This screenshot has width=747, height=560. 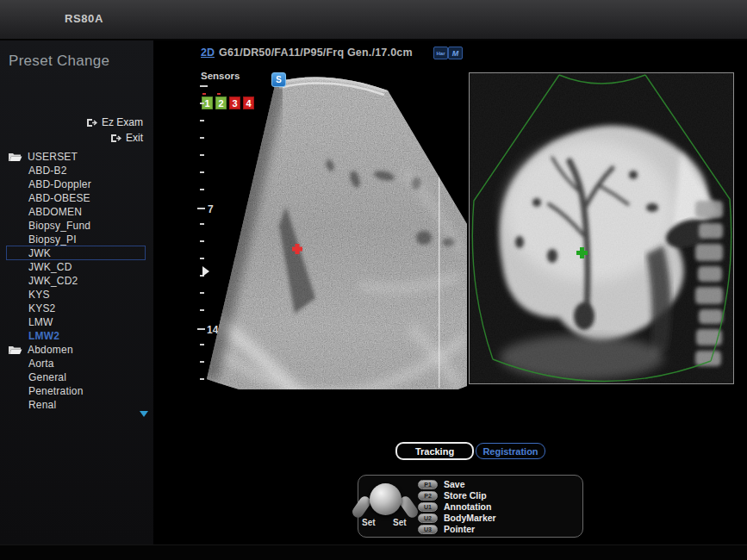 What do you see at coordinates (76, 253) in the screenshot?
I see `tree-item-jwk: JWK` at bounding box center [76, 253].